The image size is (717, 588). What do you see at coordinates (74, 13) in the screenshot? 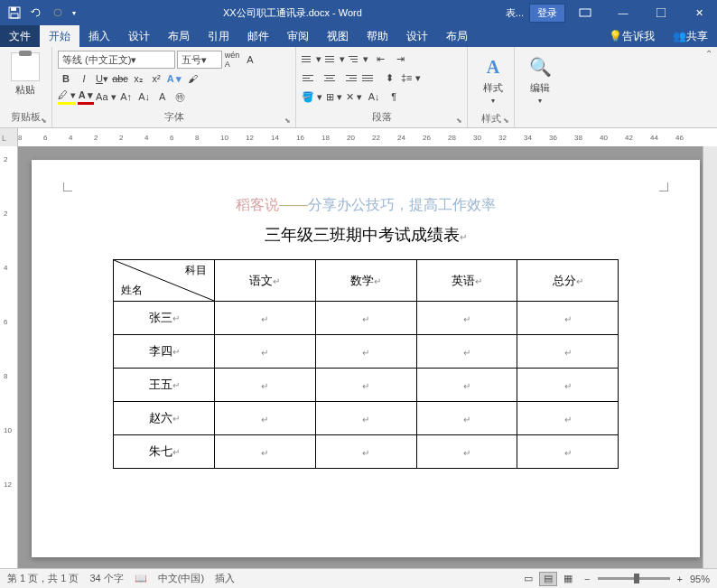
I see `qat-dropdown-icon: ▾` at bounding box center [74, 13].